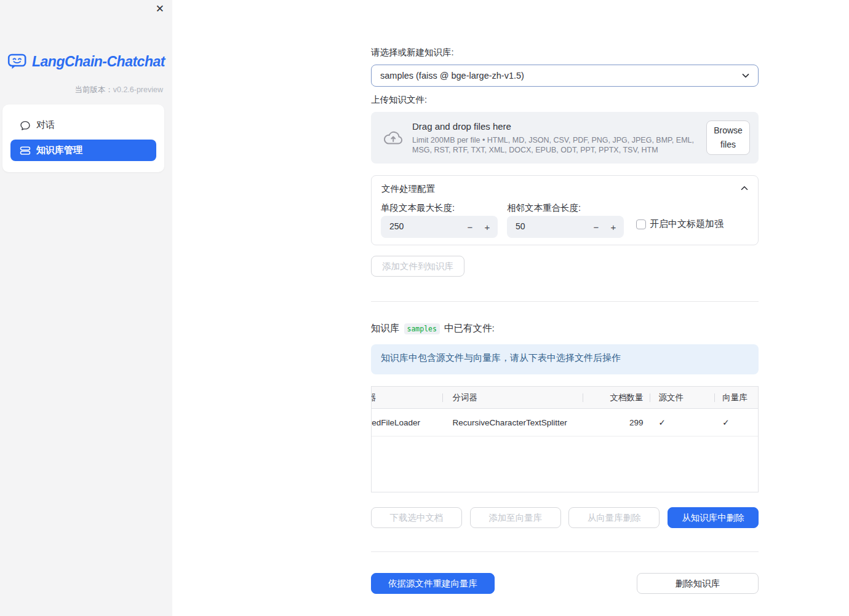 This screenshot has width=849, height=616. What do you see at coordinates (393, 138) in the screenshot?
I see `cloud-upload-icon` at bounding box center [393, 138].